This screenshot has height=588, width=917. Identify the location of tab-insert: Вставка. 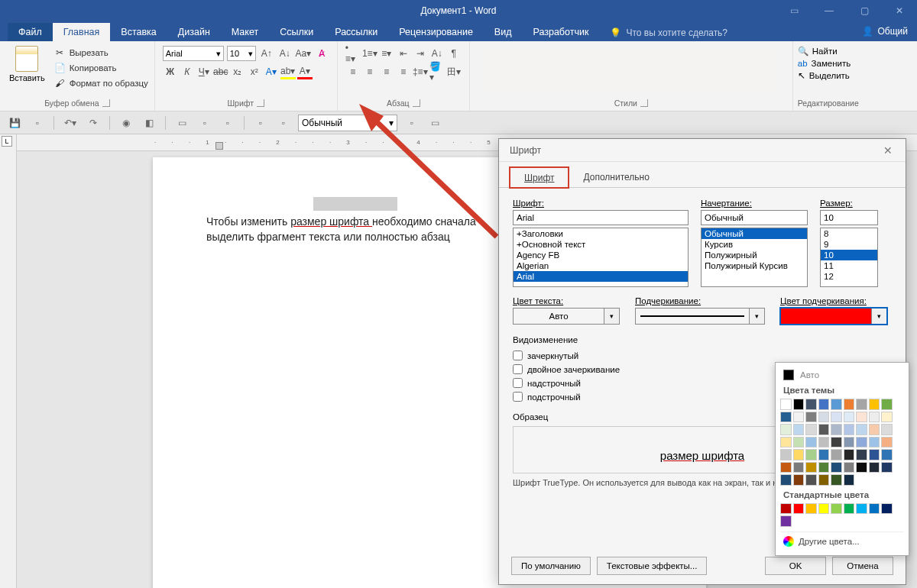
(138, 32).